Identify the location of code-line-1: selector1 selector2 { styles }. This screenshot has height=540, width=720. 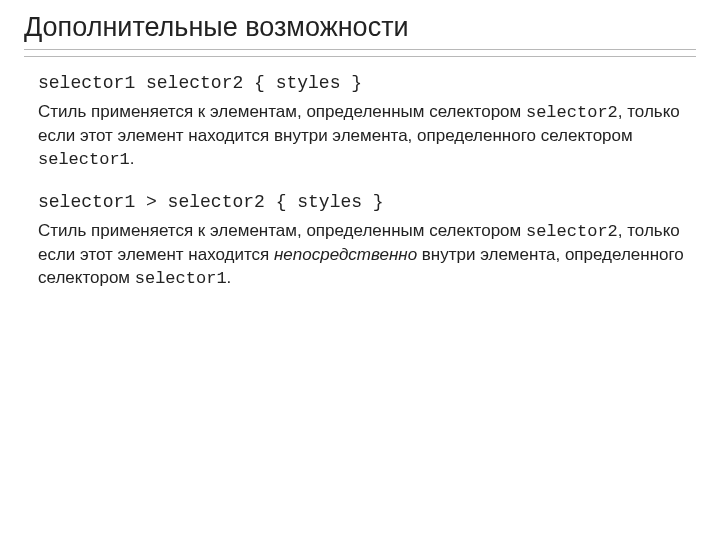
(364, 83).